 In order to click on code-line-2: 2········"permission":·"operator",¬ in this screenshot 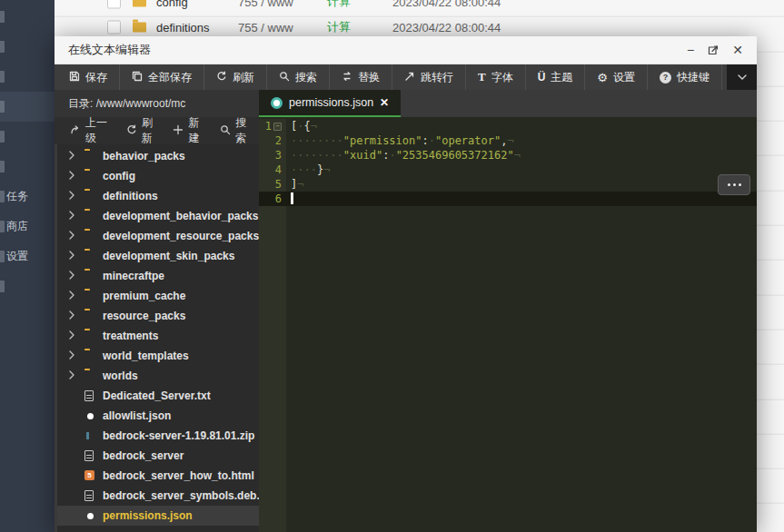, I will do `click(508, 141)`.